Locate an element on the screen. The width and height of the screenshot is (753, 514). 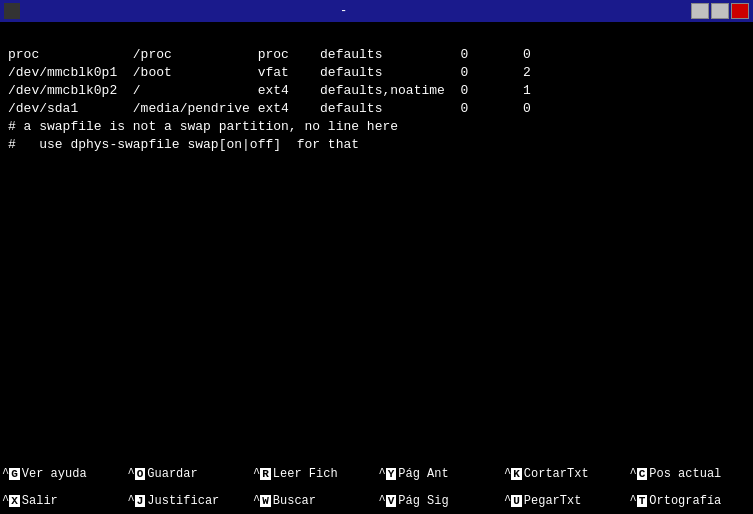
footer-label: Pág Ant is located at coordinates (423, 474).